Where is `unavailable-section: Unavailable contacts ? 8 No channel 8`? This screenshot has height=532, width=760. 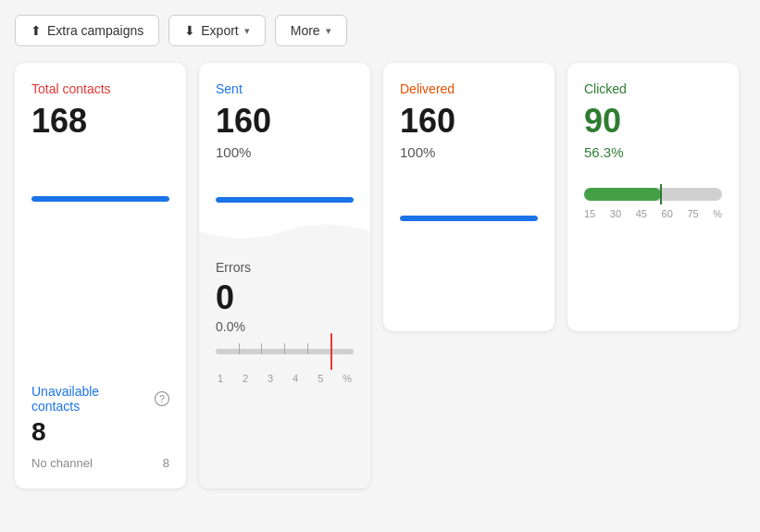
unavailable-section: Unavailable contacts ? 8 No channel 8 is located at coordinates (100, 416).